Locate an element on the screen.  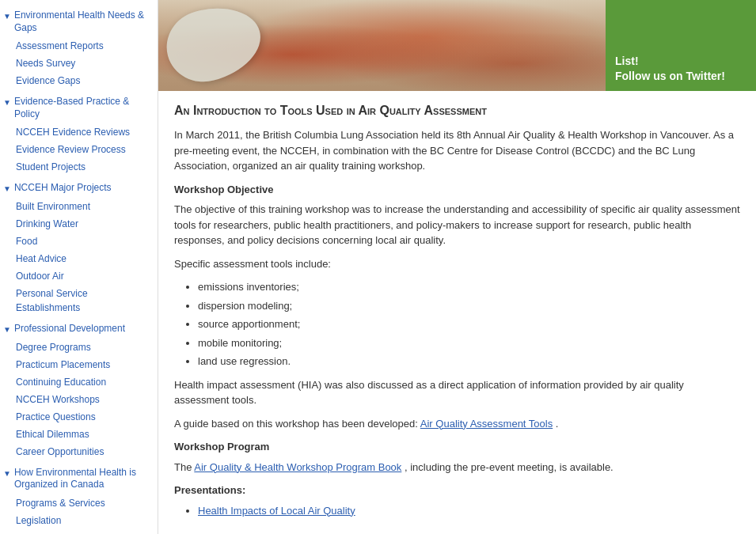
tool-item-4: land use regression. is located at coordinates (469, 362).